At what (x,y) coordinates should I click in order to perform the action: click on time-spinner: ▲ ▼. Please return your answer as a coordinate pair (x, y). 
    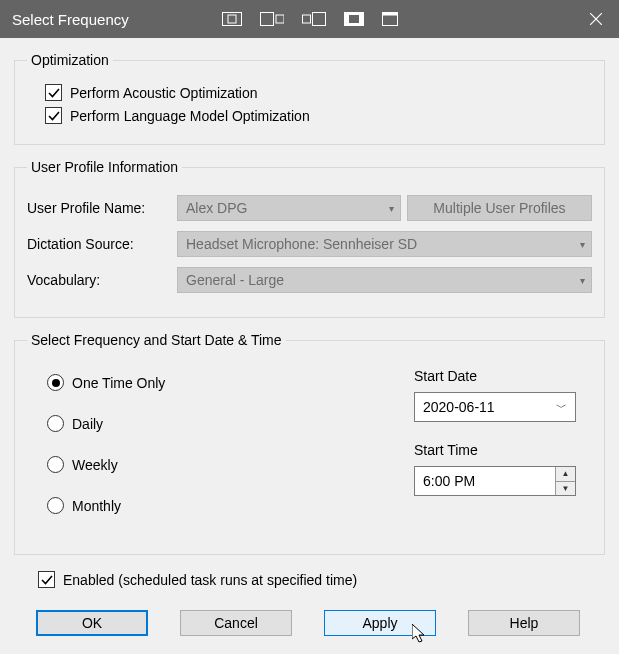
    Looking at the image, I should click on (565, 481).